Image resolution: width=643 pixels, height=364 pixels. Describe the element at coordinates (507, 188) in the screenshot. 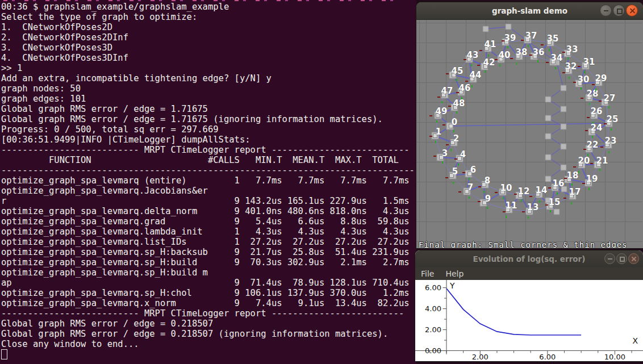

I see `node-label: 10` at that location.